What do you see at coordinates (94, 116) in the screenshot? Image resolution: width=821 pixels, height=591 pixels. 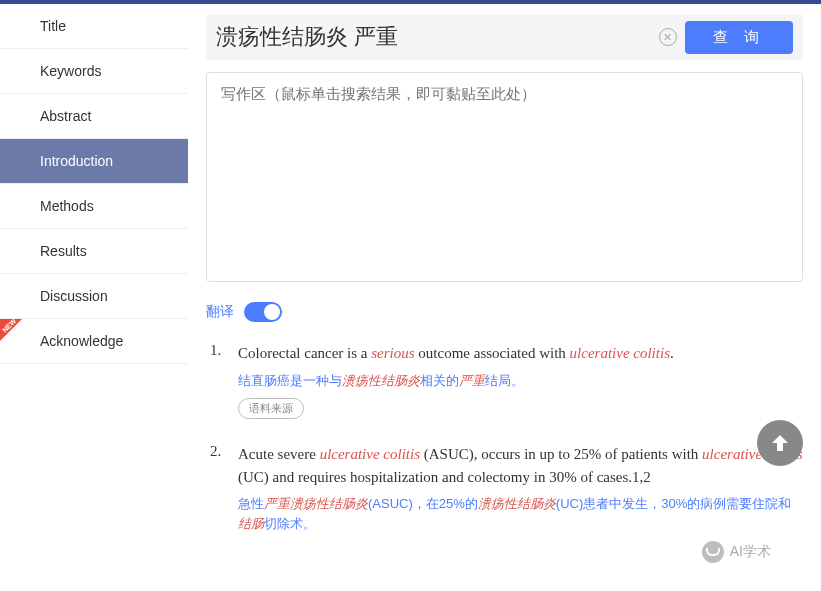 I see `sidebar-item-abstract: Abstract` at bounding box center [94, 116].